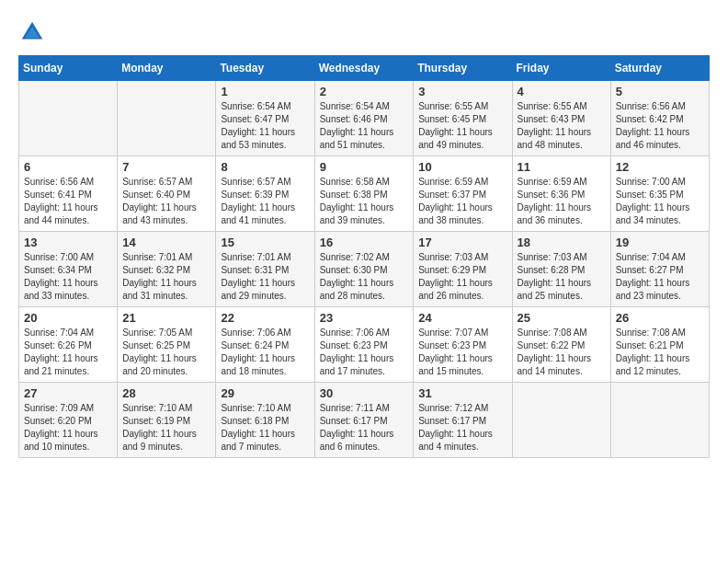  Describe the element at coordinates (68, 352) in the screenshot. I see `day-info: Sunrise: 7:04 AMSunset: 6:26 PMDaylight:…` at that location.